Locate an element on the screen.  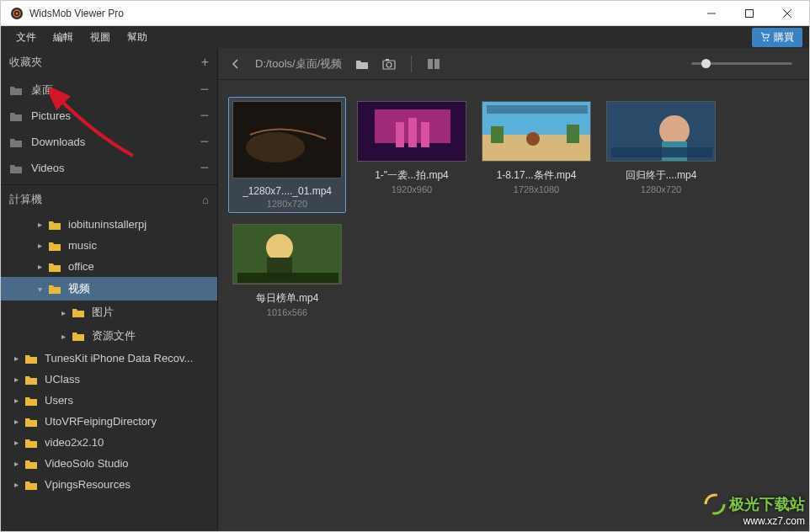
camera-icon is located at coordinates (389, 64).